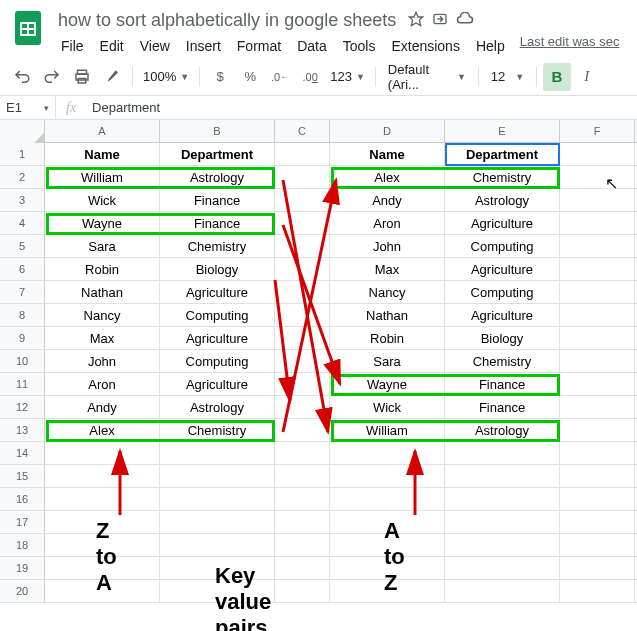  I want to click on cell: Wick, so click(388, 407).